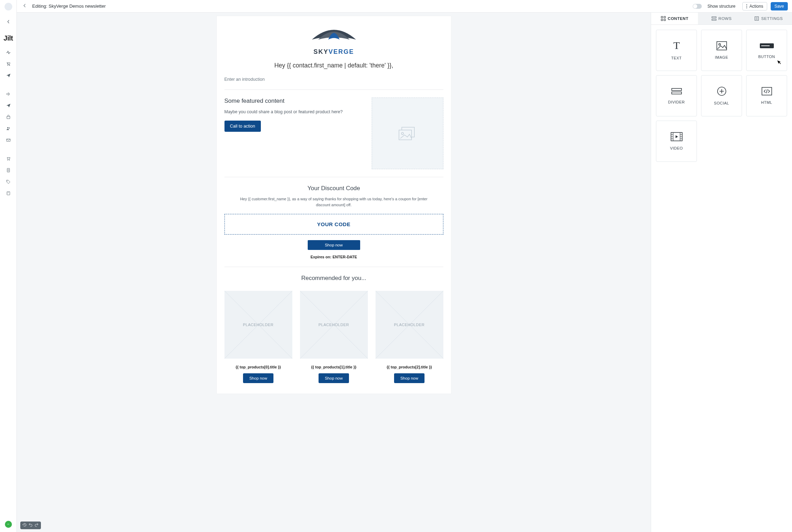 The width and height of the screenshot is (792, 532). Describe the element at coordinates (8, 171) in the screenshot. I see `nav-receipts-icon` at that location.